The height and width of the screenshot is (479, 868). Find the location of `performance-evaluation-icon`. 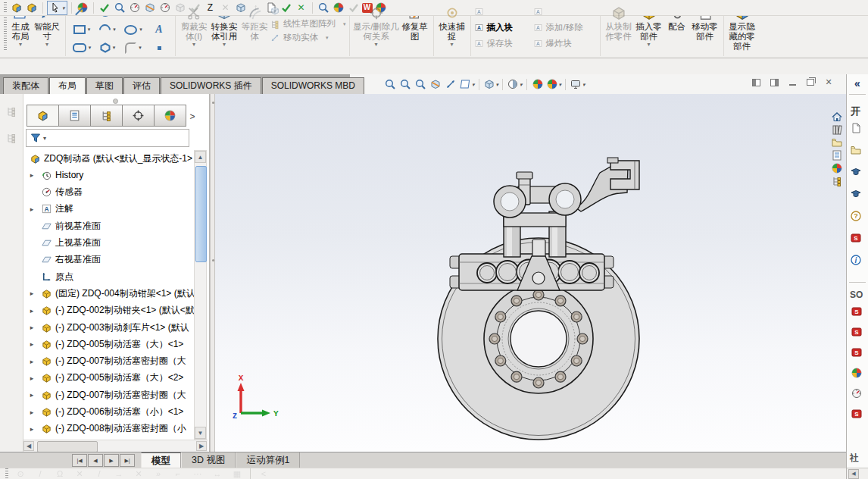

performance-evaluation-icon is located at coordinates (165, 8).